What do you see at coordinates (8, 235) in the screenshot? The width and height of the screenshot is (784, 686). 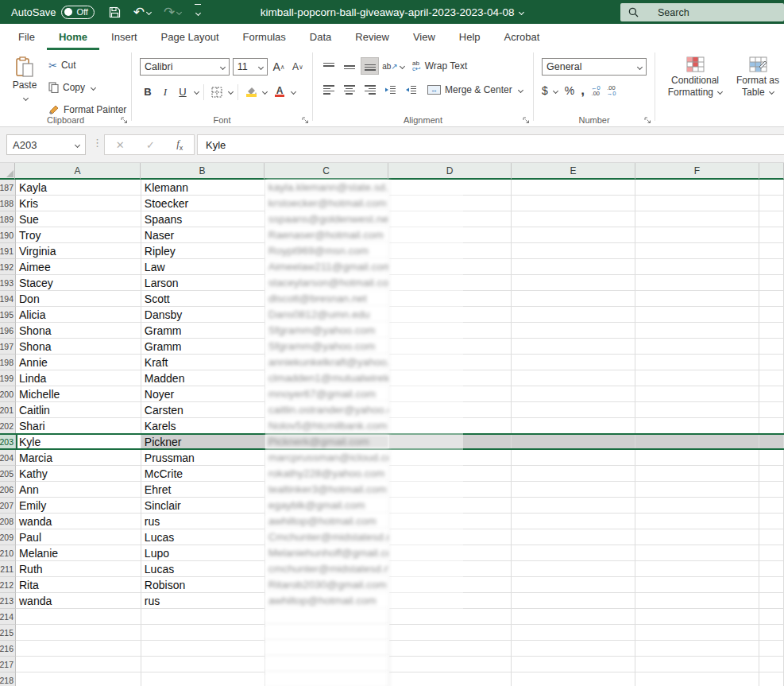 I see `row-header: 190` at bounding box center [8, 235].